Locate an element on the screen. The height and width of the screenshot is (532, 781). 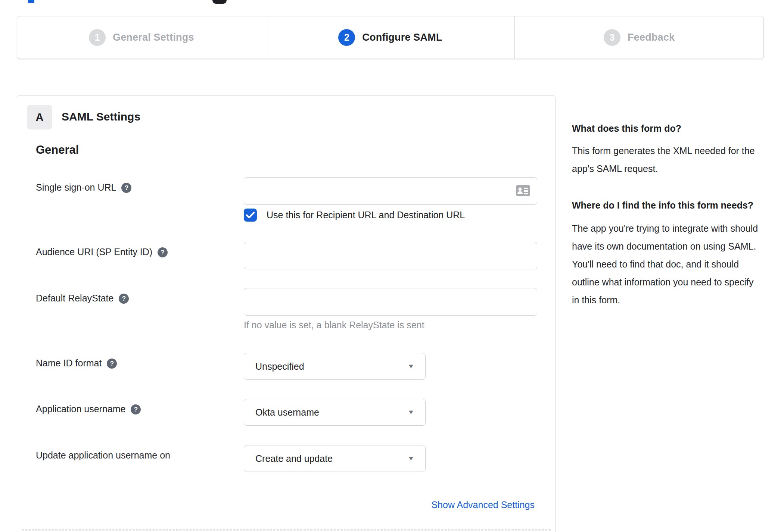
audience-uri-label: Audience URI (SP Entity ID) ? is located at coordinates (102, 250).